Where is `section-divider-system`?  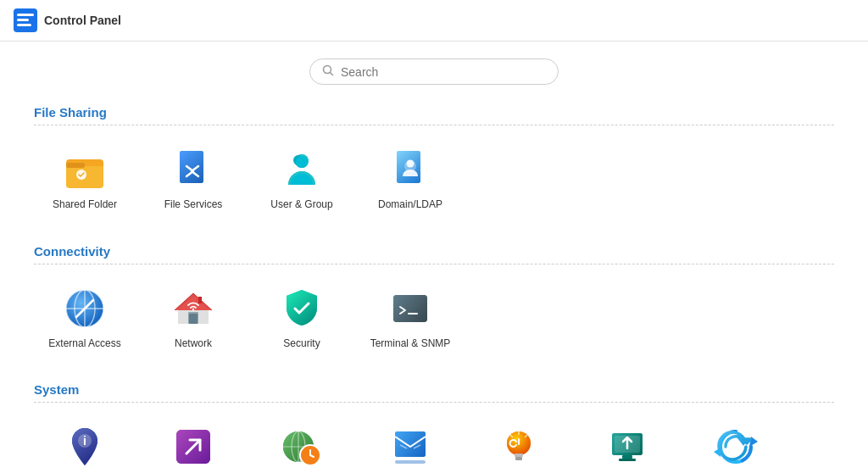
section-divider-system is located at coordinates (434, 402).